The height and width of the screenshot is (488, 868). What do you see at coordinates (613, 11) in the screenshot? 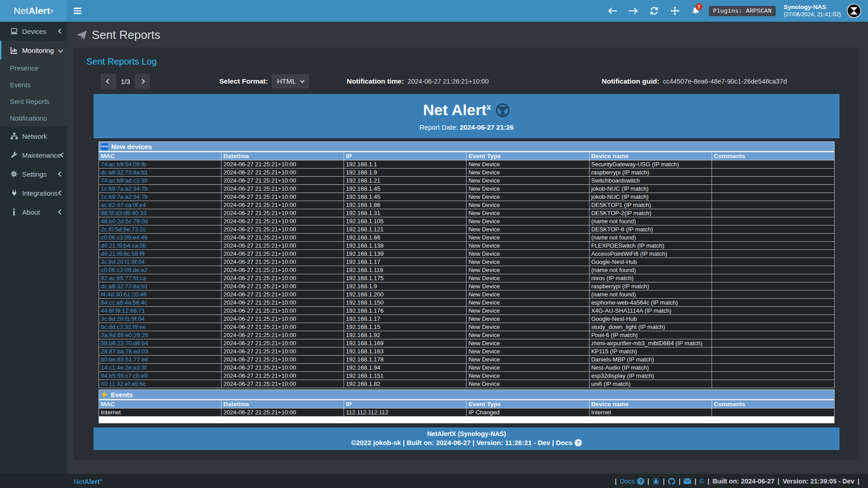
I see `back-button` at bounding box center [613, 11].